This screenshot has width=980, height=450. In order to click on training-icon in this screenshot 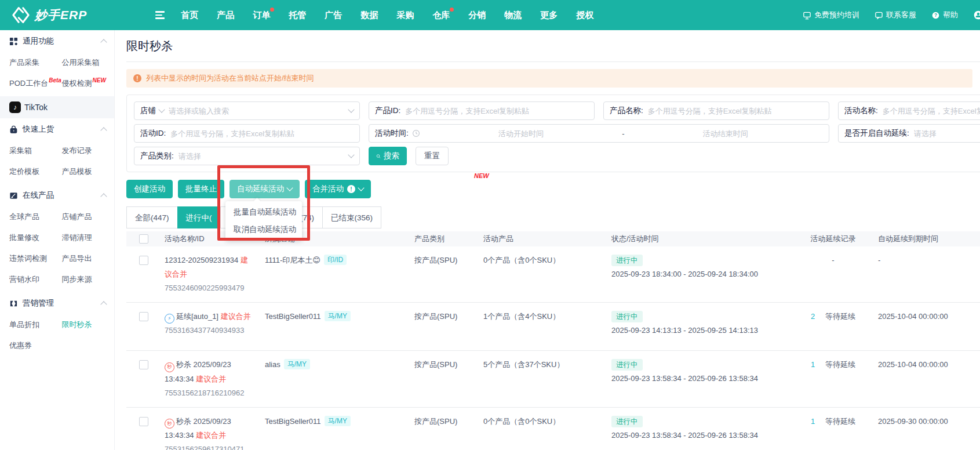, I will do `click(807, 15)`.